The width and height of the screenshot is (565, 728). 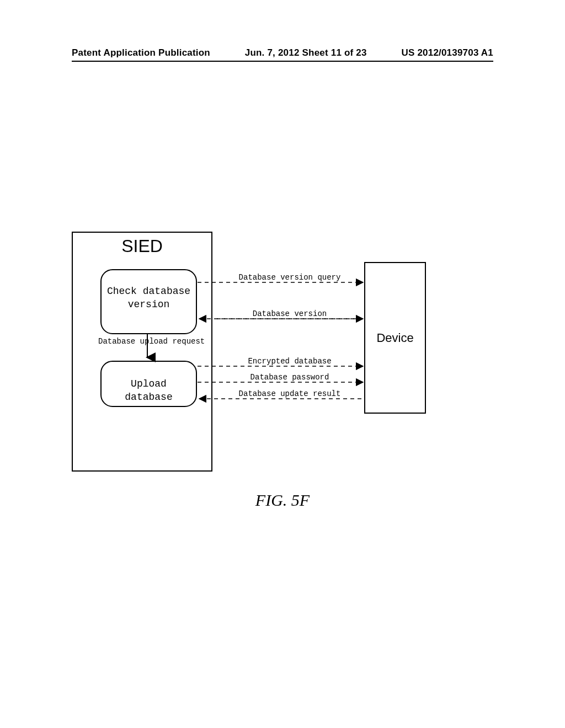 I want to click on state-upload-database: Upload database, so click(x=149, y=384).